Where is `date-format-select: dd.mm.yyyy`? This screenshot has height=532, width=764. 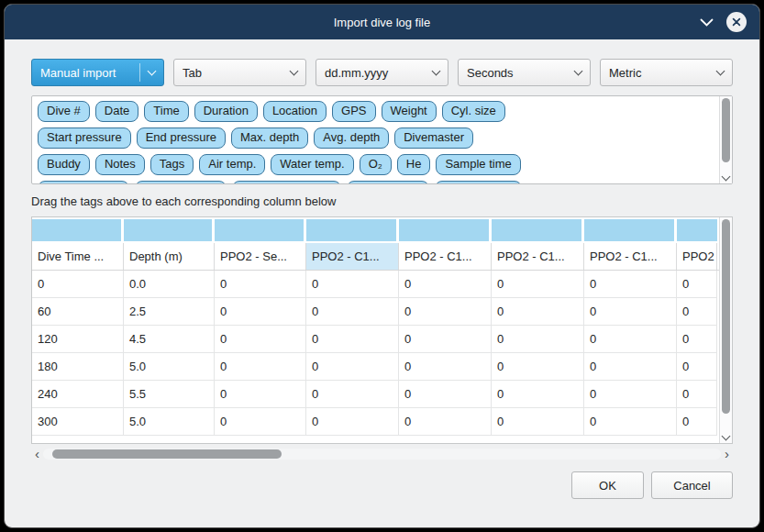
date-format-select: dd.mm.yyyy is located at coordinates (382, 72).